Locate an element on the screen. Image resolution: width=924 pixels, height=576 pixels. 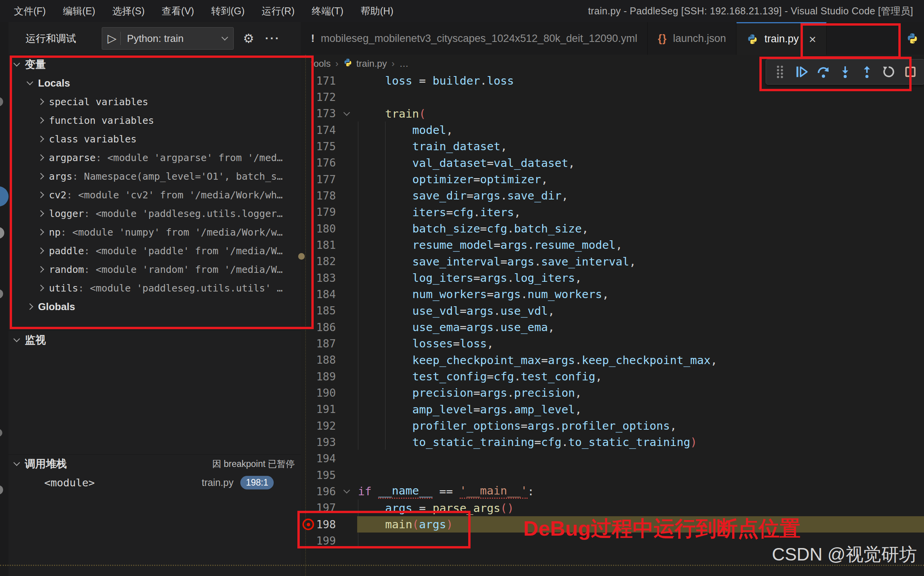
menu-选择S: 选择(S) is located at coordinates (128, 11).